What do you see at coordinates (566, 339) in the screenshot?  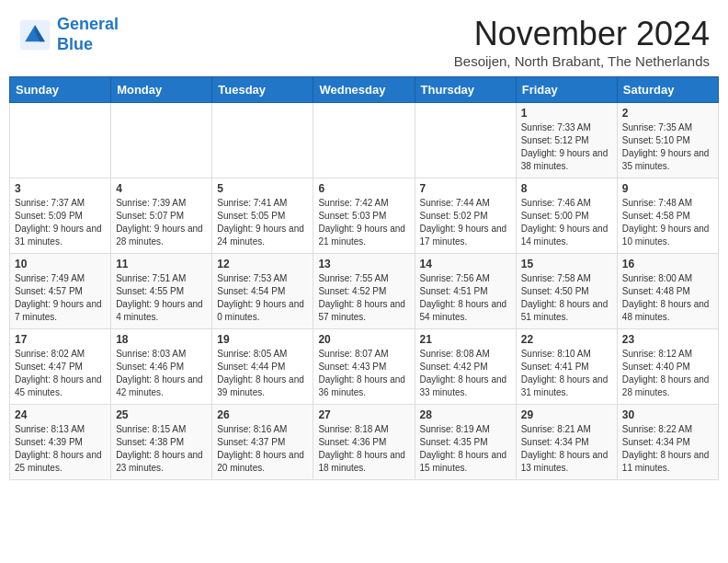 I see `day-number: 22` at bounding box center [566, 339].